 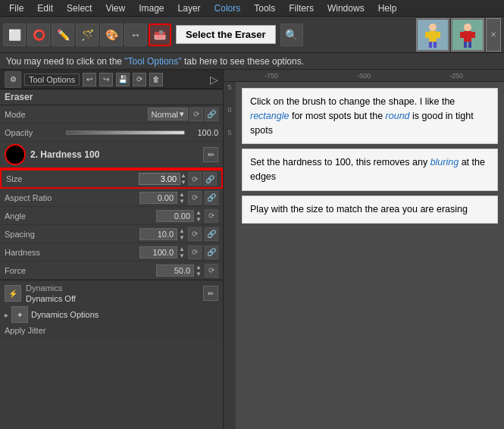 I want to click on eraser-tooltip: Select the Eraser, so click(x=226, y=35).